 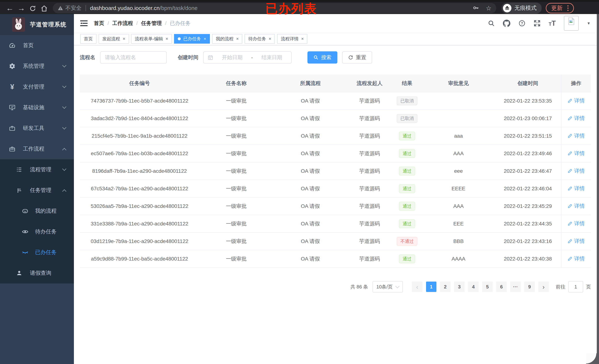 What do you see at coordinates (576, 287) in the screenshot?
I see `goto-page-input` at bounding box center [576, 287].